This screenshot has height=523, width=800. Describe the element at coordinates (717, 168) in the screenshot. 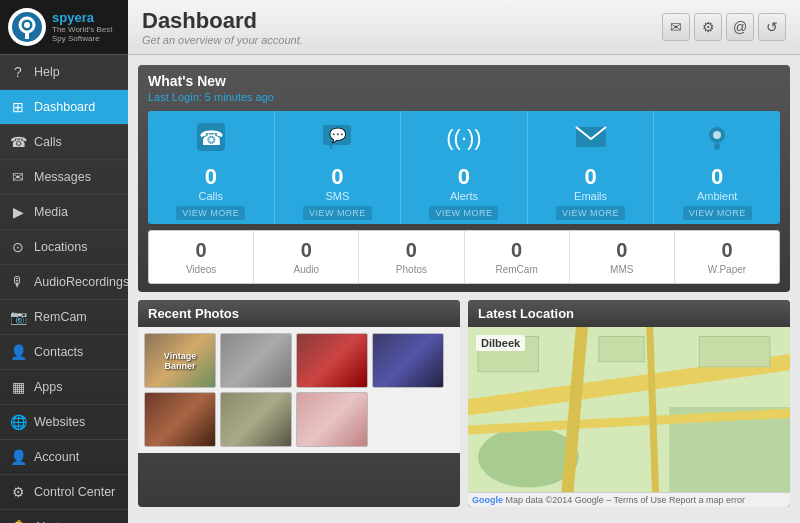

I see `stat-ambient: 0 Ambient VIEW MORE` at that location.